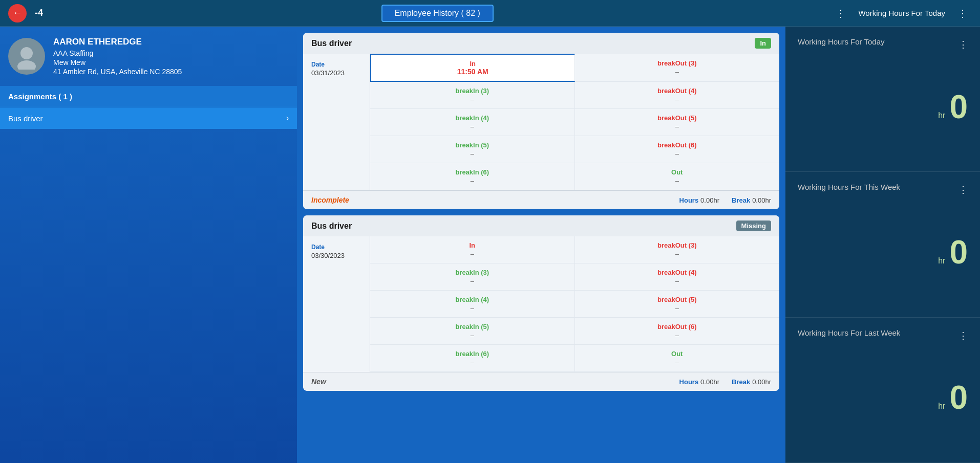 Image resolution: width=980 pixels, height=463 pixels. What do you see at coordinates (472, 181) in the screenshot?
I see `time-value-0-8: –` at bounding box center [472, 181].